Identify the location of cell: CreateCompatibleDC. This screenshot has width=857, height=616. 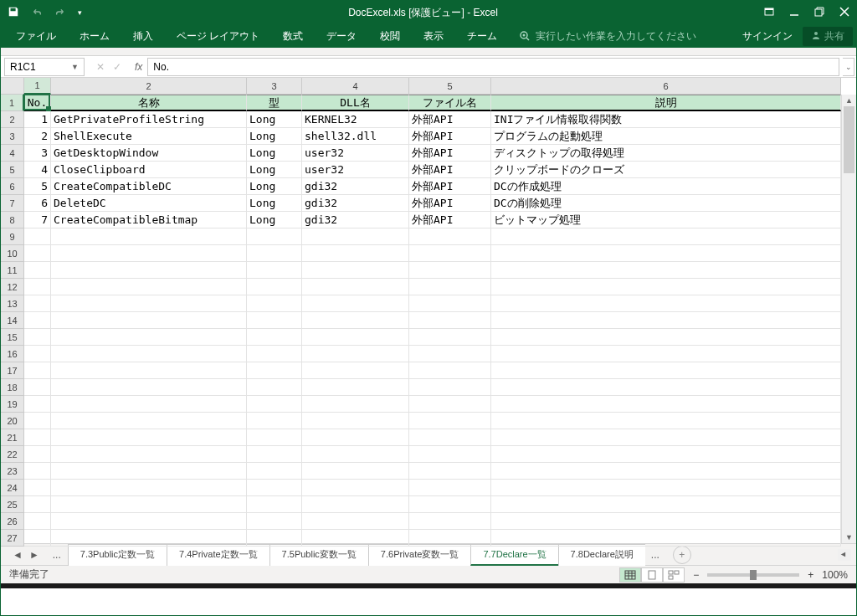
(149, 187).